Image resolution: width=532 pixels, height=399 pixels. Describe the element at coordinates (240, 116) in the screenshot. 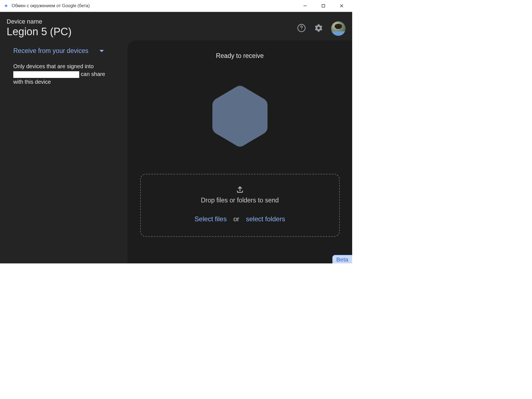

I see `hexagon-icon` at that location.